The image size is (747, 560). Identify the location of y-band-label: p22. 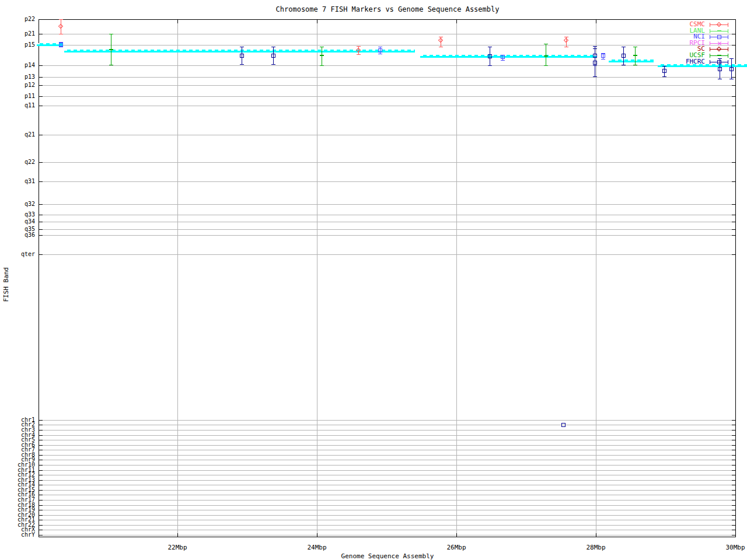
(18, 19).